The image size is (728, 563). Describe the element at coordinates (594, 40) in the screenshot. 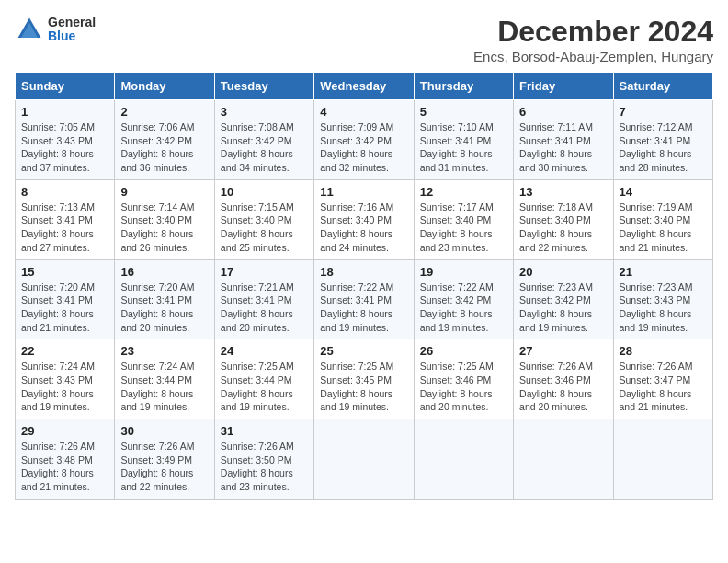

I see `title-block: December 2024 Encs, Borsod-Abauj-Zemplen…` at that location.